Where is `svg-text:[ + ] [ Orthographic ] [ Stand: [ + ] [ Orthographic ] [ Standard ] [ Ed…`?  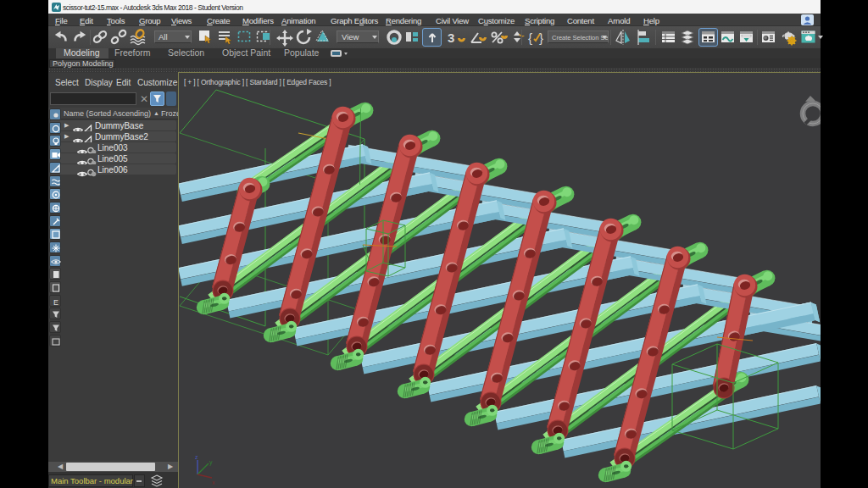 svg-text:[ + ] [ Orthographic ] [ Stand: [ + ] [ Orthographic ] [ Standard ] [ Ed… is located at coordinates (258, 82).